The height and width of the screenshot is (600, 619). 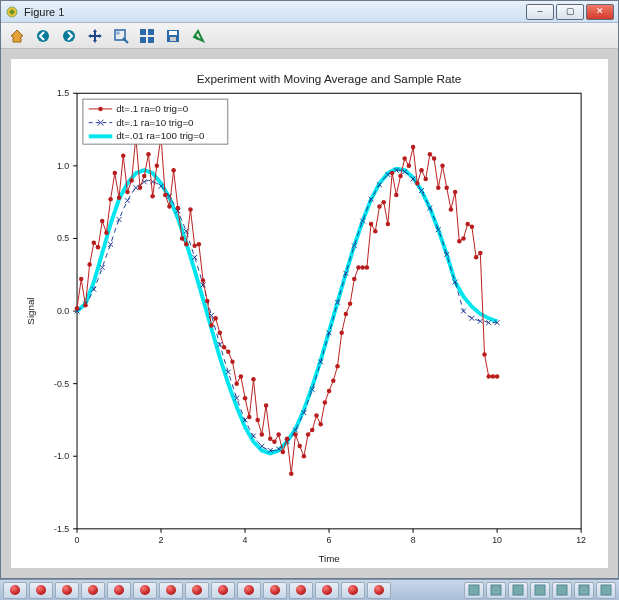 What do you see at coordinates (63, 311) in the screenshot?
I see `svg-text: 0.0` at bounding box center [63, 311].